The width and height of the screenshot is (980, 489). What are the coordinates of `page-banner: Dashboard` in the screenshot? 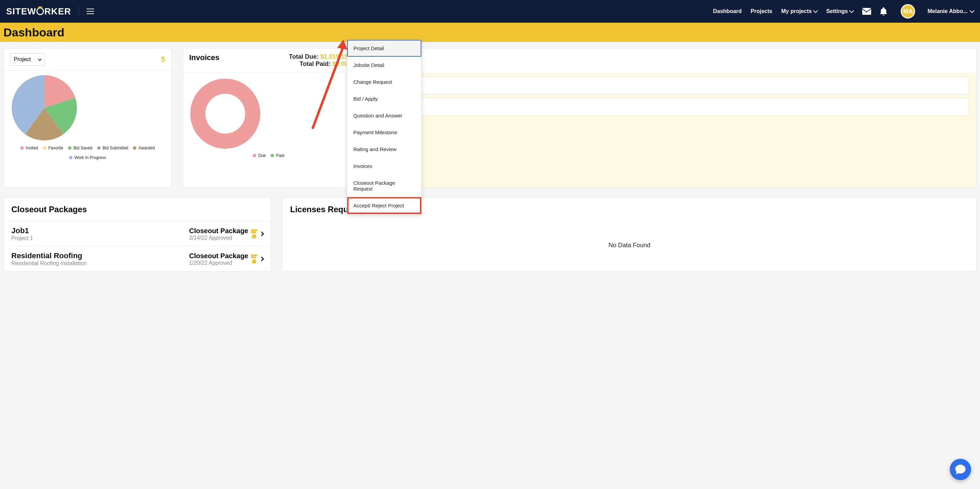 It's located at (490, 32).